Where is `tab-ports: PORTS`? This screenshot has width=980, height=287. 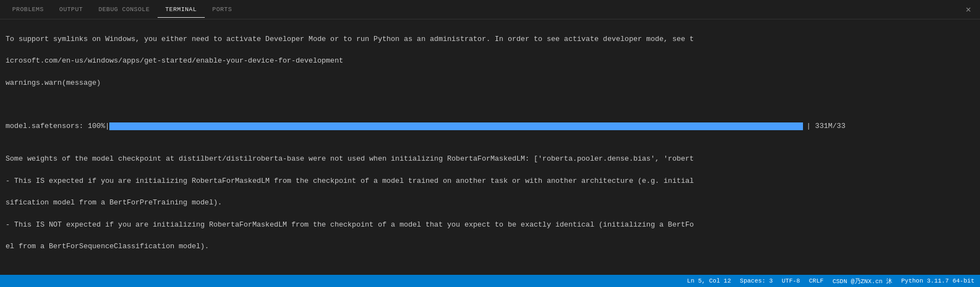 tab-ports: PORTS is located at coordinates (223, 9).